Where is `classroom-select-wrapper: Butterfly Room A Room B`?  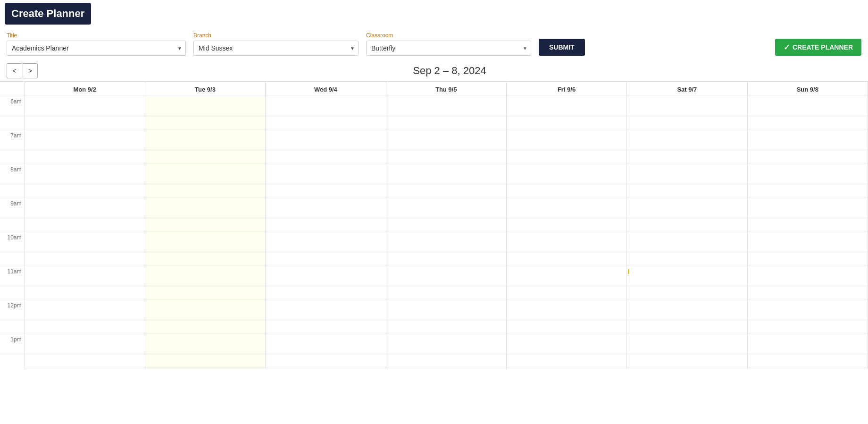 classroom-select-wrapper: Butterfly Room A Room B is located at coordinates (449, 48).